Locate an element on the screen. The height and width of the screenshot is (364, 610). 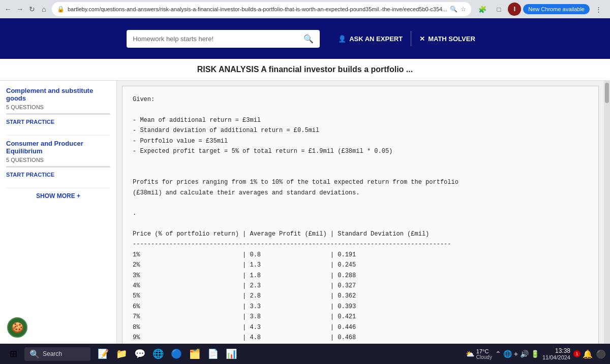
left-sidebar: Complement and substitute goods 5 QUESTI… is located at coordinates (58, 212).